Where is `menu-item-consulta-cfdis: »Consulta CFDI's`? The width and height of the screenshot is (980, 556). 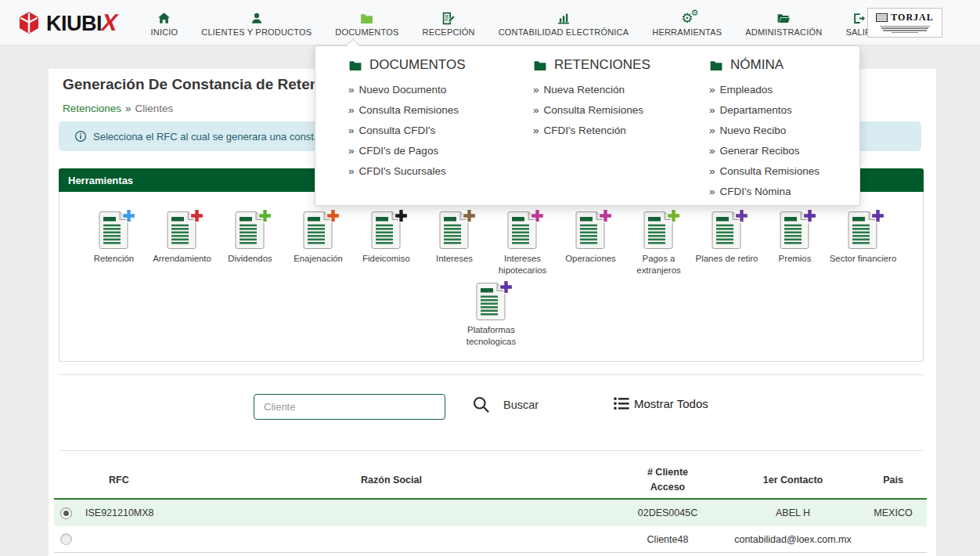
menu-item-consulta-cfdis: »Consulta CFDI's is located at coordinates (407, 131).